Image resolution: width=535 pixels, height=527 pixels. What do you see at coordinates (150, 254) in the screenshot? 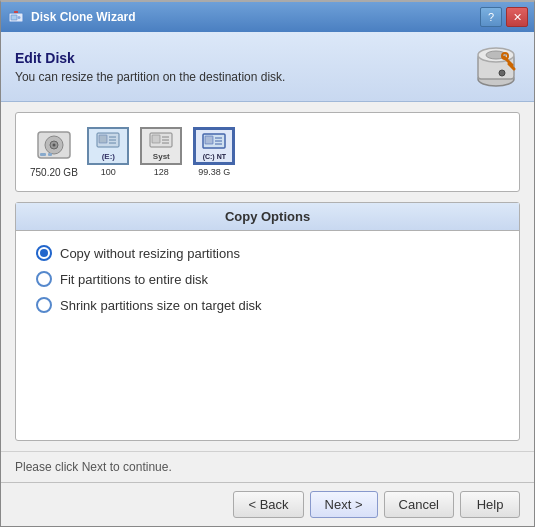
I see `option-no-resize-label: Copy without resizing partitions` at bounding box center [150, 254].